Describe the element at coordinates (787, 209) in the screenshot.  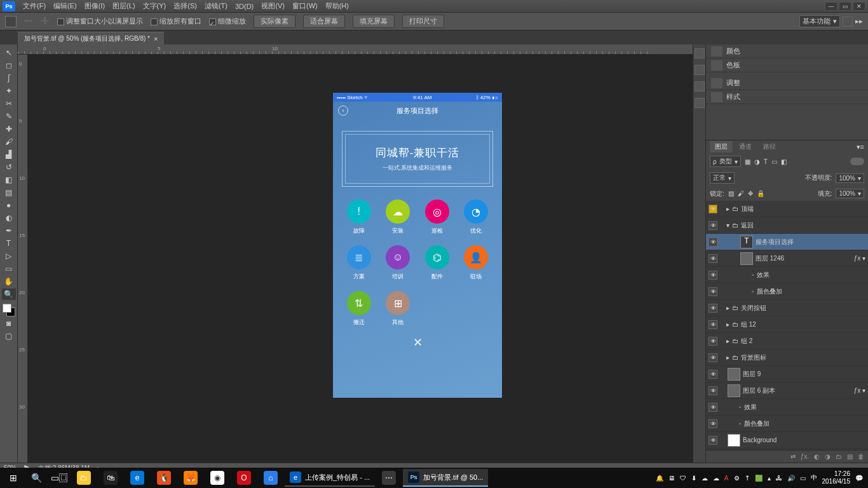
I see `layer-row: 👁▸ 🗀 顶端` at that location.